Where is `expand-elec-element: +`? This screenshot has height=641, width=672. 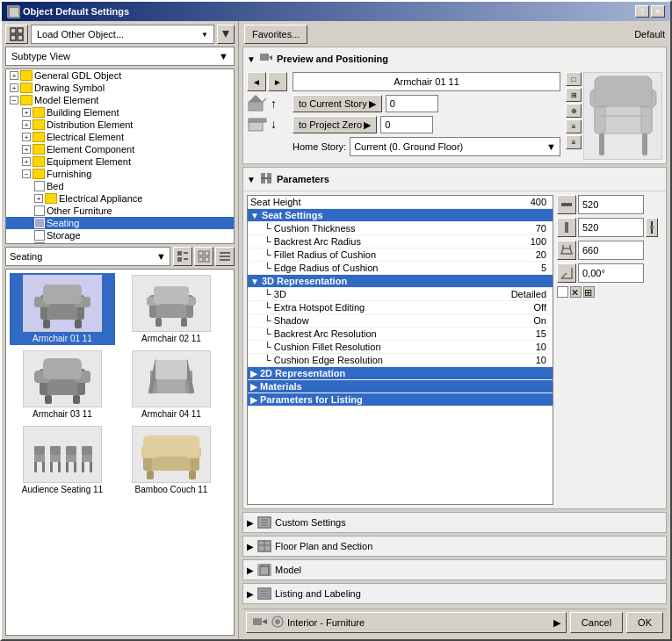 expand-elec-element: + is located at coordinates (26, 137).